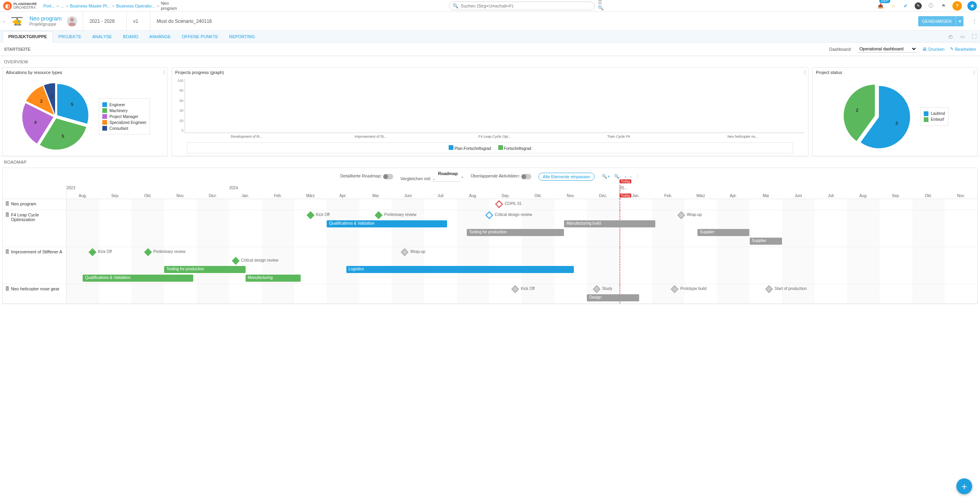  What do you see at coordinates (631, 177) in the screenshot?
I see `next-icon: ›` at bounding box center [631, 177].